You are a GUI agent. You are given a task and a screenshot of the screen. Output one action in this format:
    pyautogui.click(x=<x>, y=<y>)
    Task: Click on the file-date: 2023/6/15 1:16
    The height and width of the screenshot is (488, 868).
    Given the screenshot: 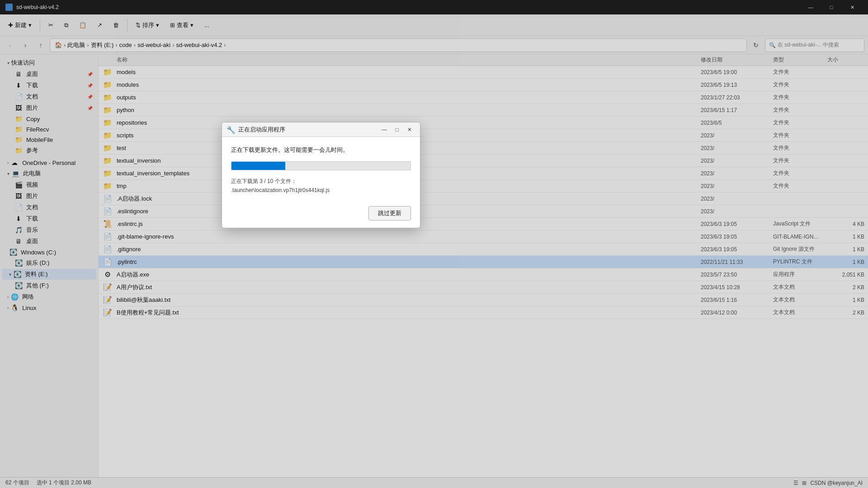 What is the action you would take?
    pyautogui.click(x=737, y=300)
    